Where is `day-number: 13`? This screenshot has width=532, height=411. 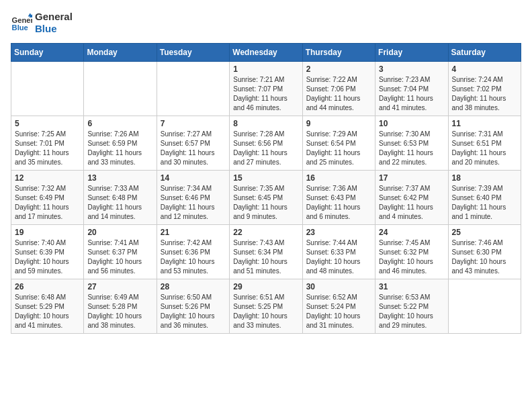 day-number: 13 is located at coordinates (120, 178).